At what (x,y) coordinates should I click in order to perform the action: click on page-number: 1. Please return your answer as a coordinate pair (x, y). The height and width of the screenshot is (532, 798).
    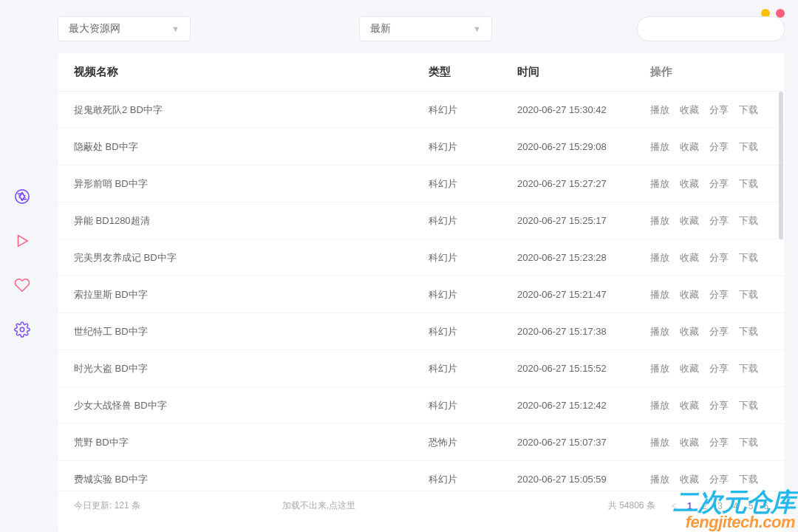
    Looking at the image, I should click on (690, 506).